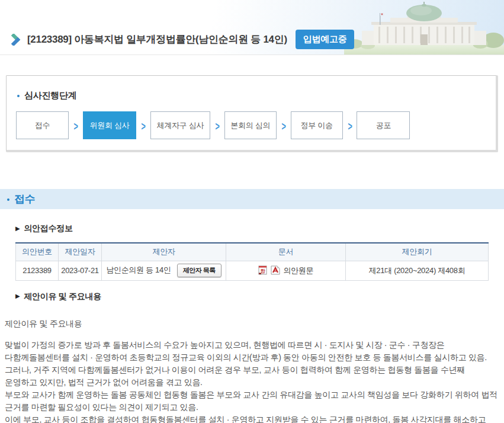 Image resolution: width=504 pixels, height=423 pixels. What do you see at coordinates (383, 126) in the screenshot?
I see `step-promulgation: 공포` at bounding box center [383, 126].